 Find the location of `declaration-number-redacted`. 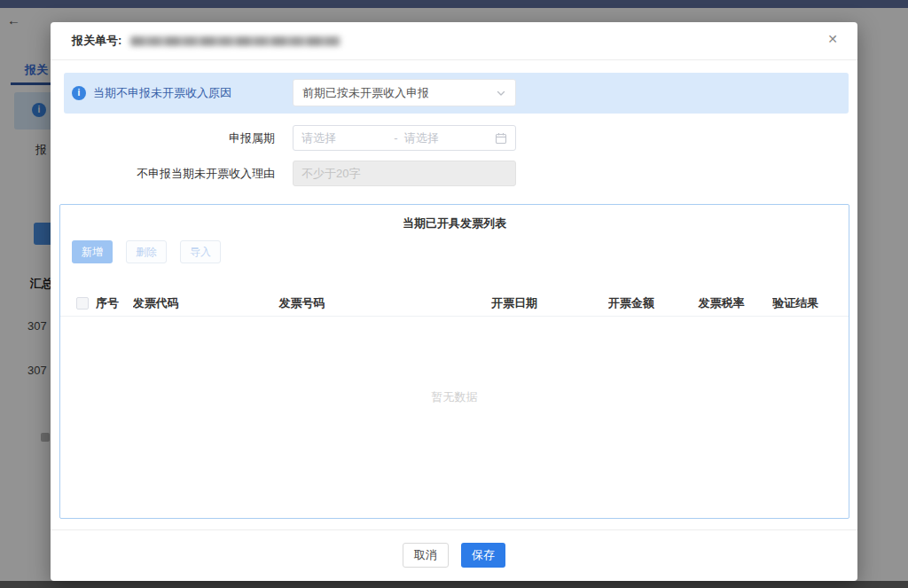

declaration-number-redacted is located at coordinates (236, 41).